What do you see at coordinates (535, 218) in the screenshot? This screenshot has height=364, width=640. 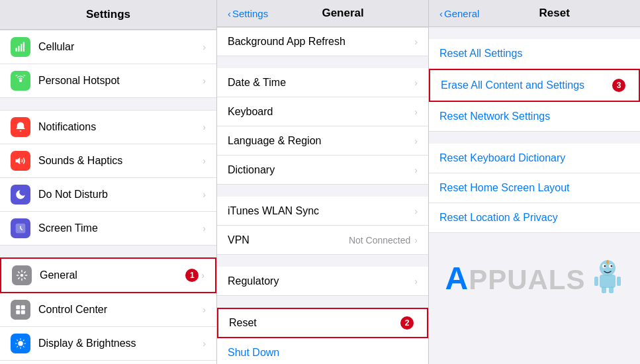 I see `reset-item-location-privacy: Reset Location & Privacy` at bounding box center [535, 218].